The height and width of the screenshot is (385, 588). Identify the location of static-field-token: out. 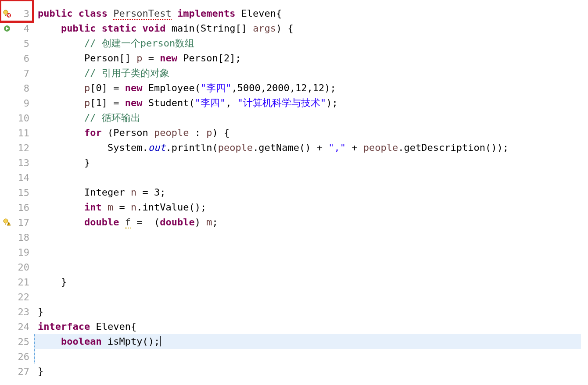
(157, 147).